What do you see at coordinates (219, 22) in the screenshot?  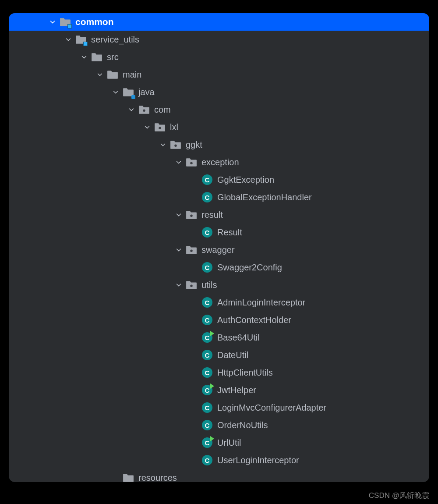 I see `tree-node-common: common` at bounding box center [219, 22].